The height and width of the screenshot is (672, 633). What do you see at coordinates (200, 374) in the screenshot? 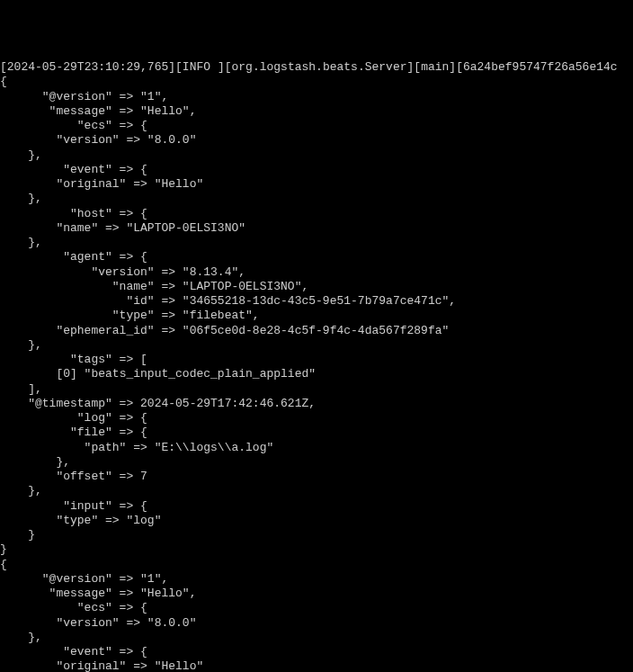
I see `tag-value: beats_input_codec_plain_applied` at bounding box center [200, 374].